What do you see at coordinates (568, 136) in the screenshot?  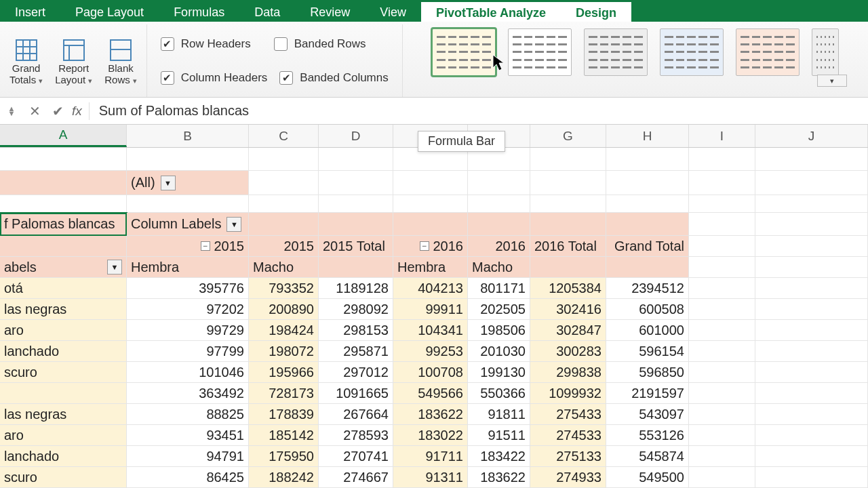 I see `col-header-G: G` at bounding box center [568, 136].